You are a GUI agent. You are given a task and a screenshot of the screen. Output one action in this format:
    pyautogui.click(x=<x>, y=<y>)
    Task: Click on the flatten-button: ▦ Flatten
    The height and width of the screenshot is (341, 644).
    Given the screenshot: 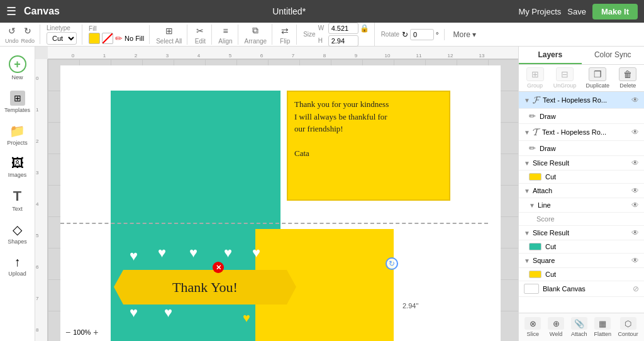 What is the action you would take?
    pyautogui.click(x=602, y=327)
    